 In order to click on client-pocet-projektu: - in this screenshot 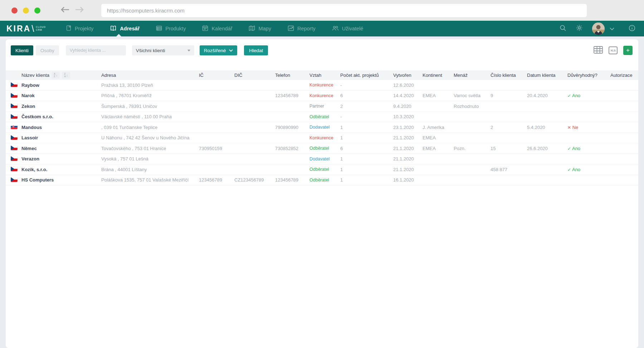, I will do `click(367, 116)`.